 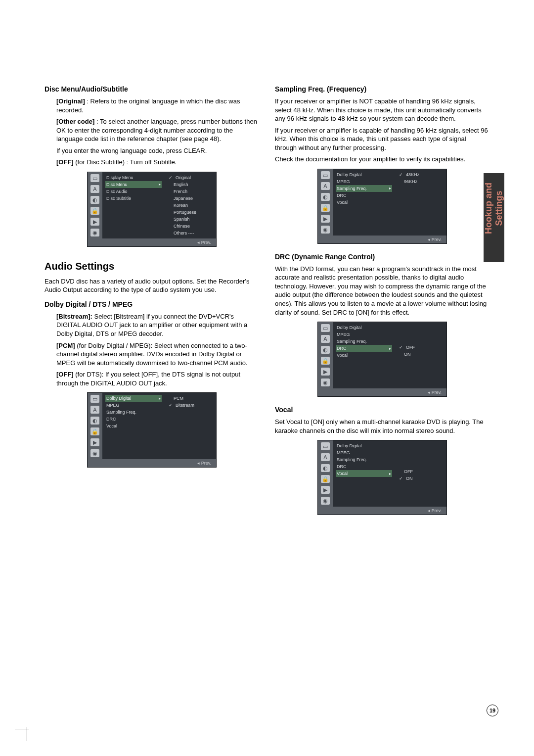 What do you see at coordinates (134, 185) in the screenshot?
I see `osd-row-selected: Disc Menu▸` at bounding box center [134, 185].